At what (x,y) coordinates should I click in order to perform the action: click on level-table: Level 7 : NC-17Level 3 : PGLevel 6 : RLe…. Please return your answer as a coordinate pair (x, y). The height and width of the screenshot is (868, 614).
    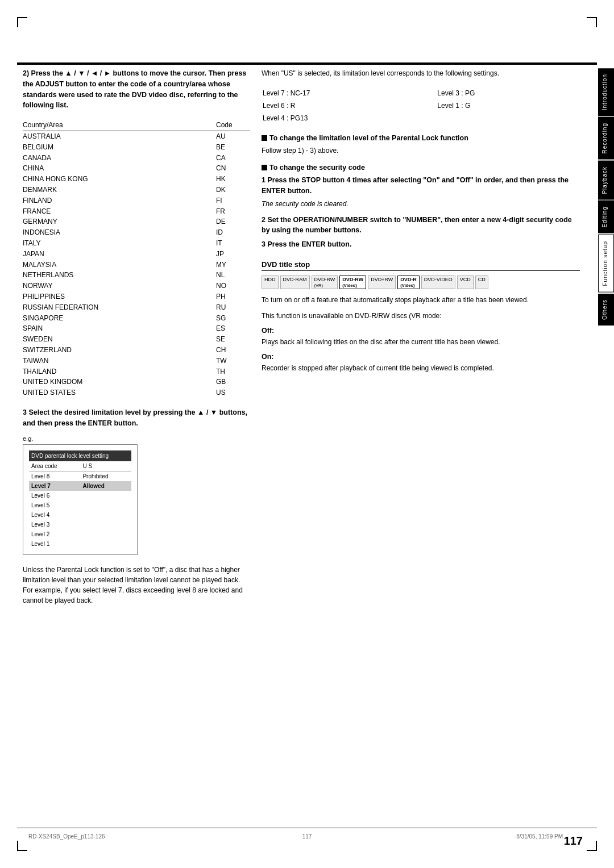
    Looking at the image, I should click on (421, 106).